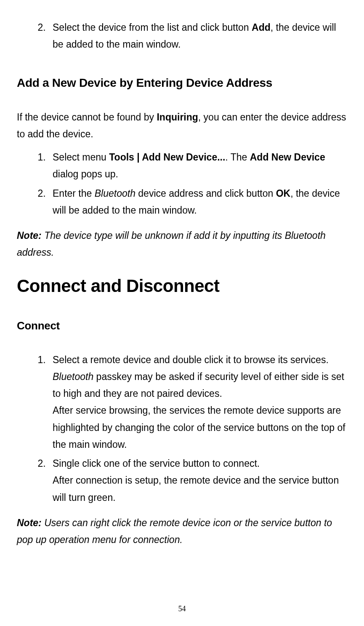 This screenshot has height=626, width=364. Describe the element at coordinates (182, 326) in the screenshot. I see `heading-connect: Connect` at that location.